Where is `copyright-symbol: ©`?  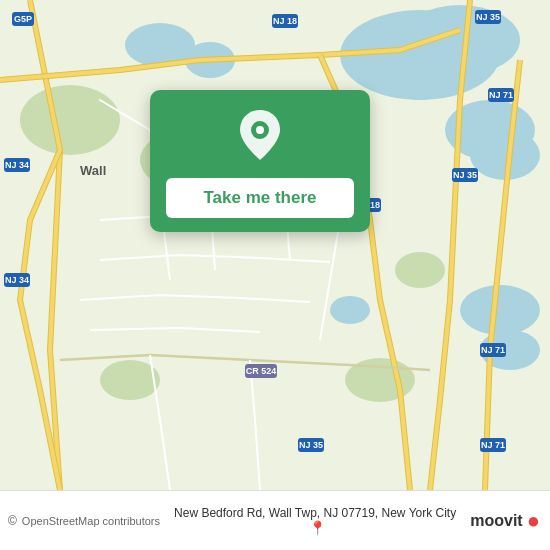
copyright-symbol: © is located at coordinates (12, 521).